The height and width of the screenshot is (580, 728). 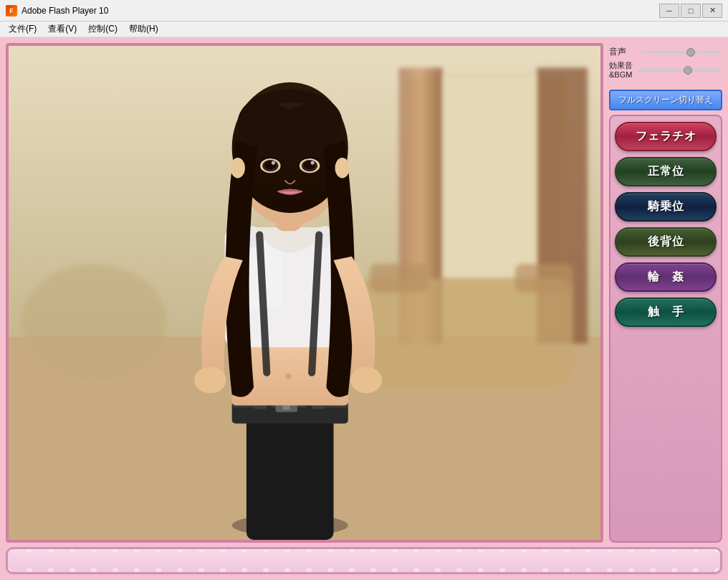 What do you see at coordinates (57, 11) in the screenshot?
I see `titlebar-left: F Adobe Flash Player 10` at bounding box center [57, 11].